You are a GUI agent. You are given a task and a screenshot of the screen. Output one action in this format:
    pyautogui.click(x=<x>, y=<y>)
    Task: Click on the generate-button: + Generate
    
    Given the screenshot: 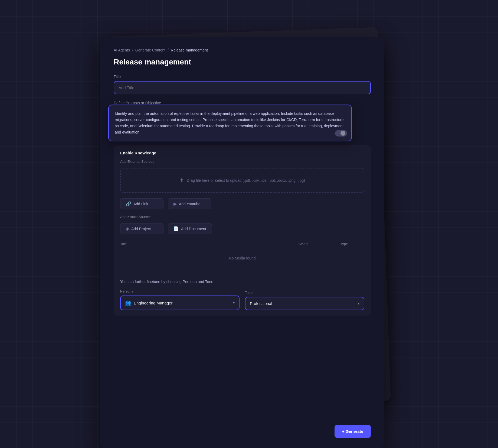 What is the action you would take?
    pyautogui.click(x=353, y=431)
    